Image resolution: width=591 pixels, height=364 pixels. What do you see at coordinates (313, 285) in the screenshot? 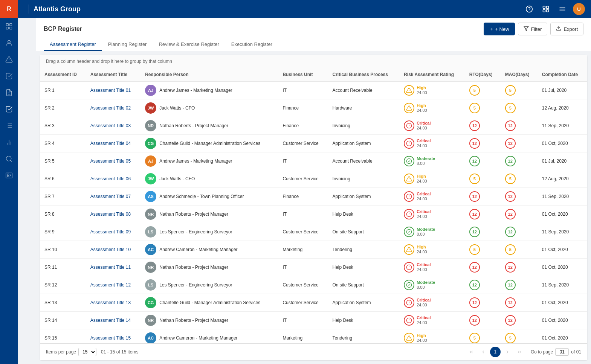
I see `table-row: SR 12 Assessment Title 12 LS Les Spencer…` at bounding box center [313, 285].